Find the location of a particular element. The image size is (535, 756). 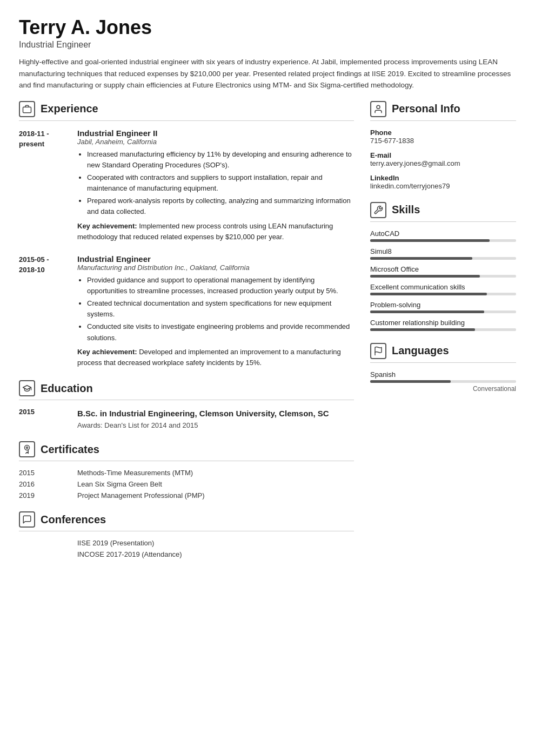

exp-bullet-1-2: Cooperated with contractors and supplier… is located at coordinates (220, 183).